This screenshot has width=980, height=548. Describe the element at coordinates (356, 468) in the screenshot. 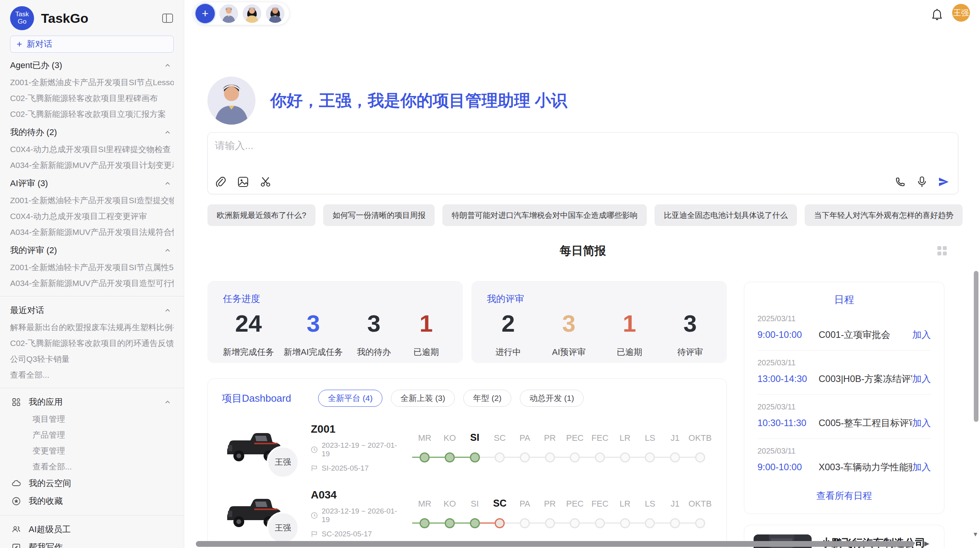

I see `project-flag: SI-2025-05-17` at that location.